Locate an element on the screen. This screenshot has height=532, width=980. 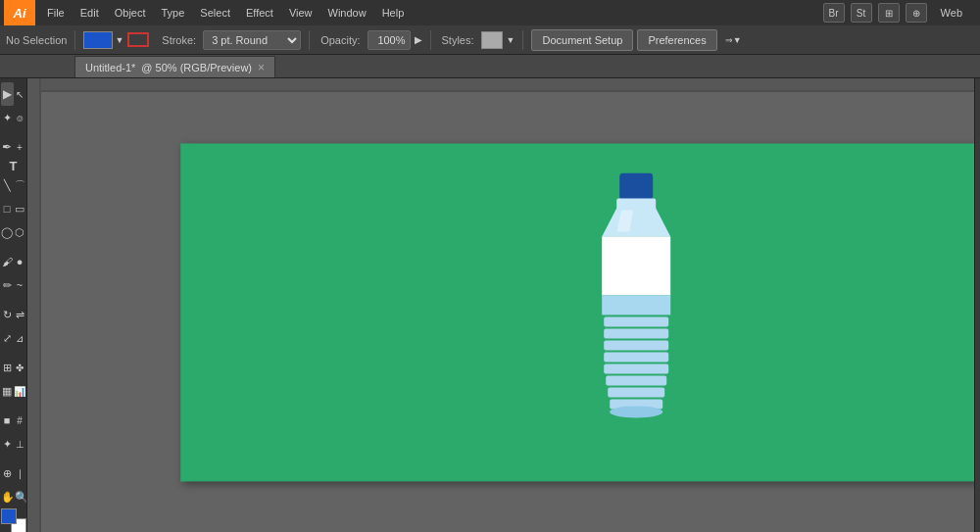
menu-view: View is located at coordinates (301, 13).